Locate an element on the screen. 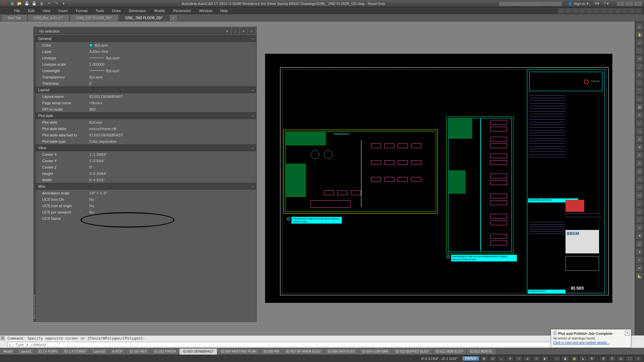 The image size is (644, 362). copy-icon: ⎘ is located at coordinates (639, 155).